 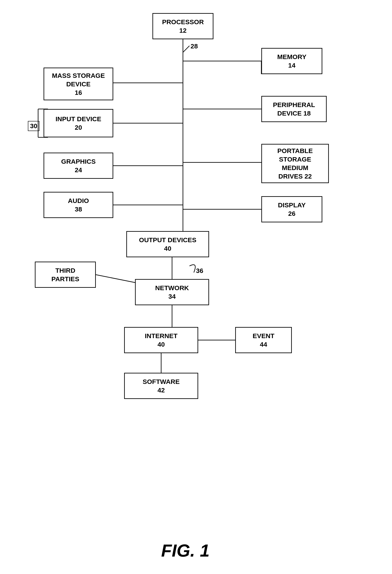 I want to click on portable-storage-box: PORTABLE STORAGE MEDIUM DRIVES 22, so click(x=295, y=164).